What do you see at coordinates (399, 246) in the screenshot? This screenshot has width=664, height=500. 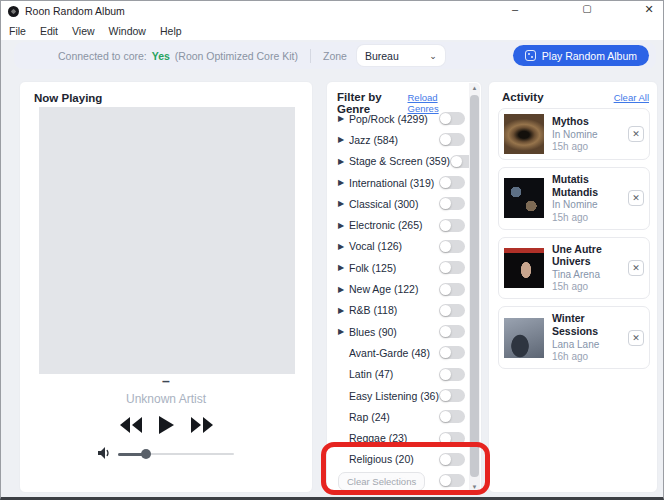 I see `genre-row: ▶ Vocal (126)` at bounding box center [399, 246].